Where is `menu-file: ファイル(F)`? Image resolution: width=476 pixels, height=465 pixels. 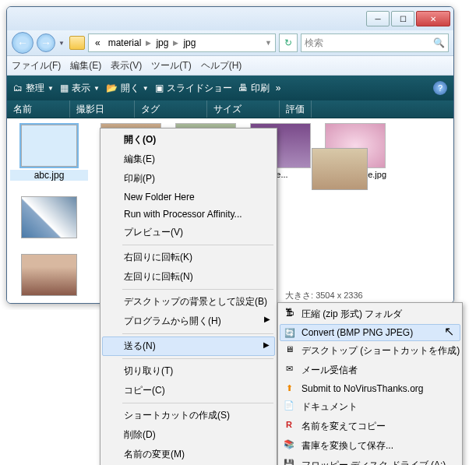
menu-file: ファイル(F) is located at coordinates (36, 65).